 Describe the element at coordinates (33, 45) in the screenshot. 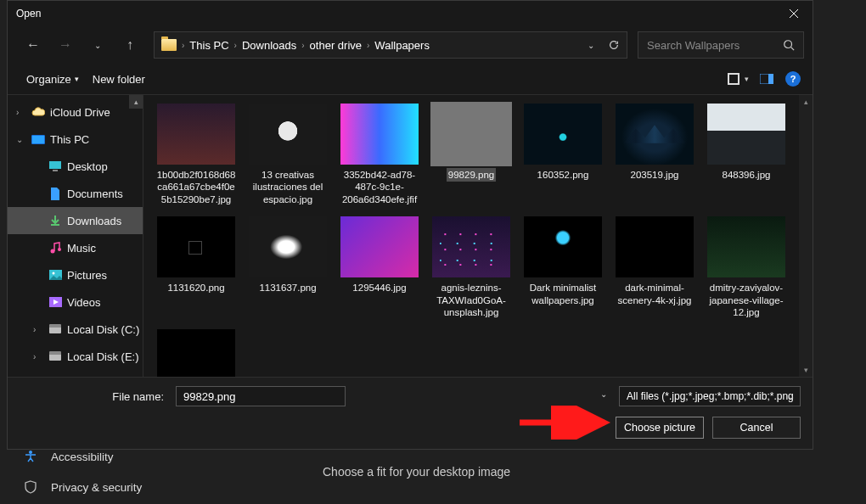

I see `back-button: ←` at that location.